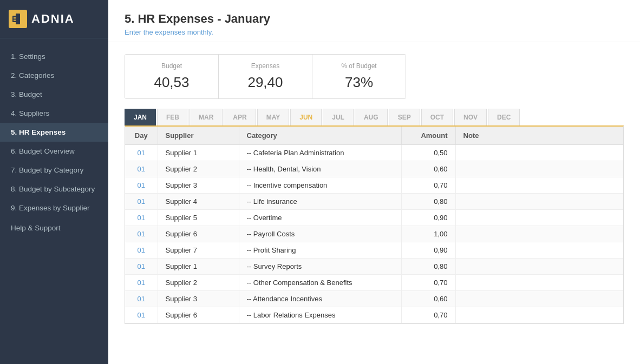  I want to click on cell-category: -- Overtime, so click(320, 218).